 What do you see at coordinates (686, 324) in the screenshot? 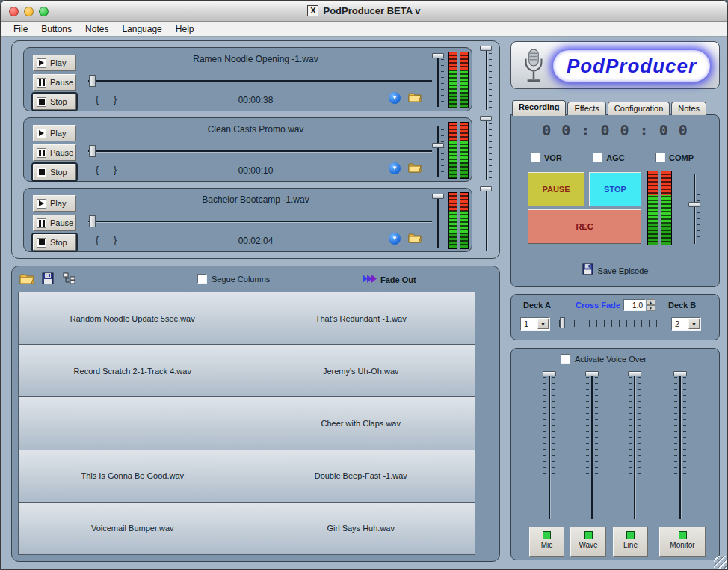
I see `deck-b-select: 2` at bounding box center [686, 324].